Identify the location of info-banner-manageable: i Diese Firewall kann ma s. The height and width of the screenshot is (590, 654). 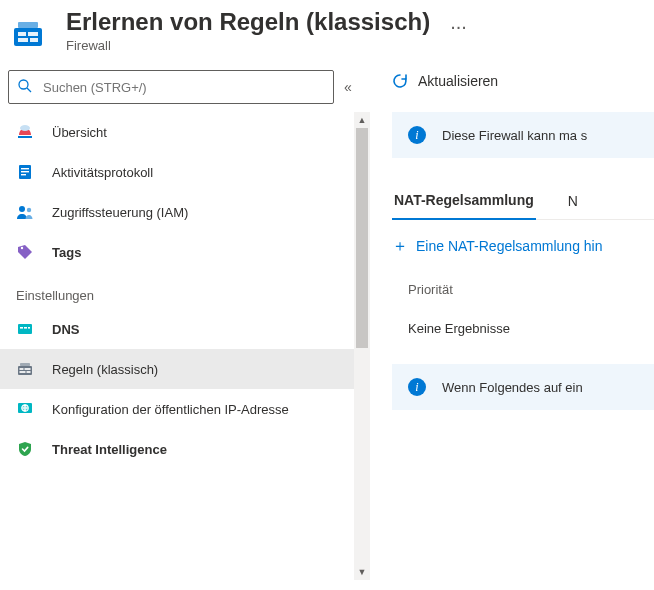
(523, 135).